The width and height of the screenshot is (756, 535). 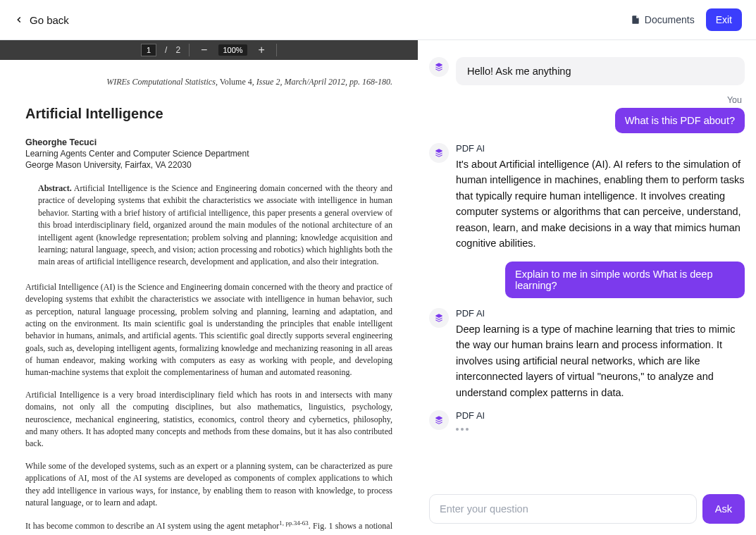 I want to click on ai-message-col: PDF AI It's about Artificial intelligenc…, so click(x=600, y=197).